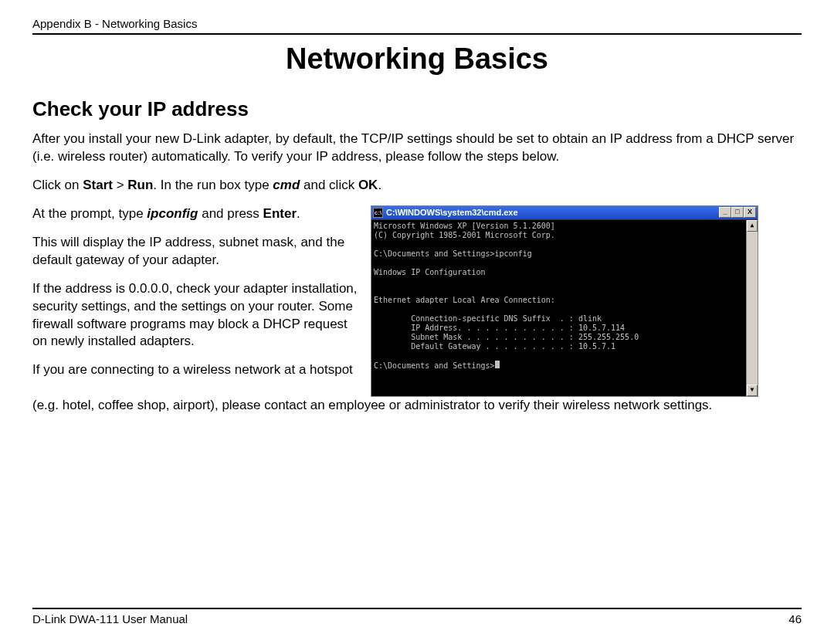 The height and width of the screenshot is (644, 834). Describe the element at coordinates (564, 301) in the screenshot. I see `cmd-window: c:\ C:\WINDOWS\system32\cmd.exe _ □ X Mi…` at that location.